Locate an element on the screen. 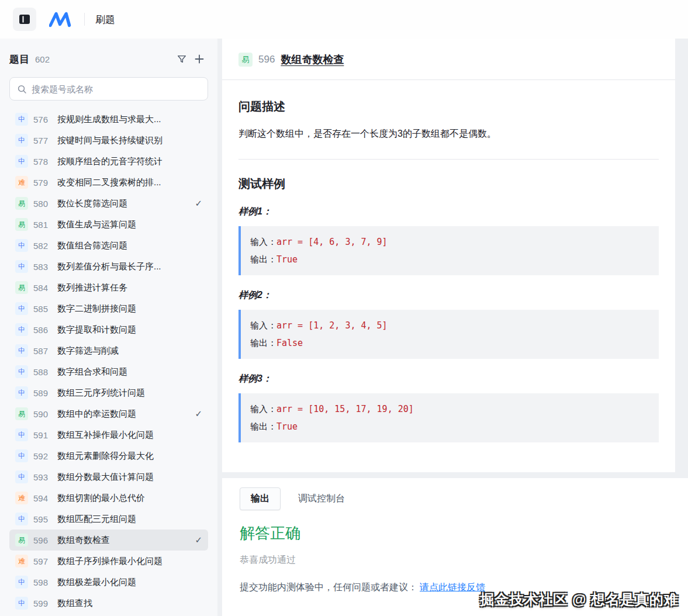 The image size is (688, 616). description-heading: 问题描述 is located at coordinates (449, 106).